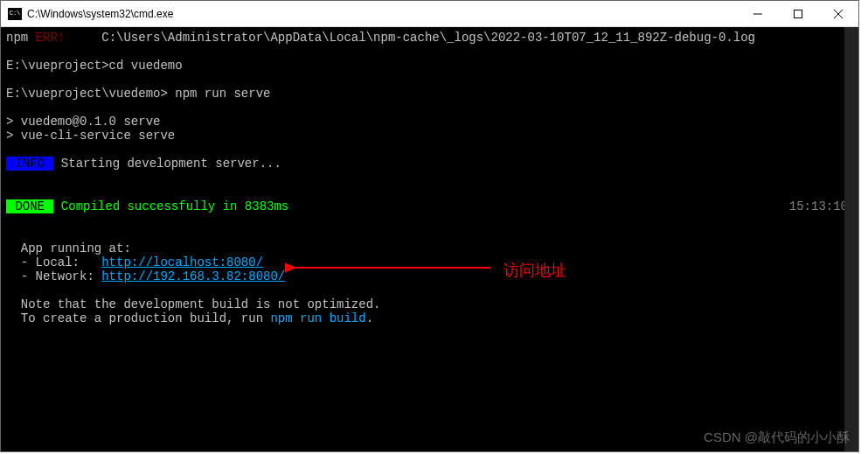 The width and height of the screenshot is (868, 454). Describe the element at coordinates (430, 206) in the screenshot. I see `output-line: DONE Compiled successfully in 8383ms15:1…` at that location.